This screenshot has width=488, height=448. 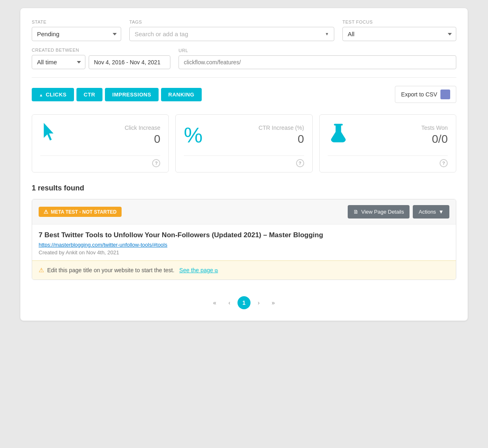 What do you see at coordinates (399, 22) in the screenshot?
I see `test-focus-label: TEST FOCUS` at bounding box center [399, 22].